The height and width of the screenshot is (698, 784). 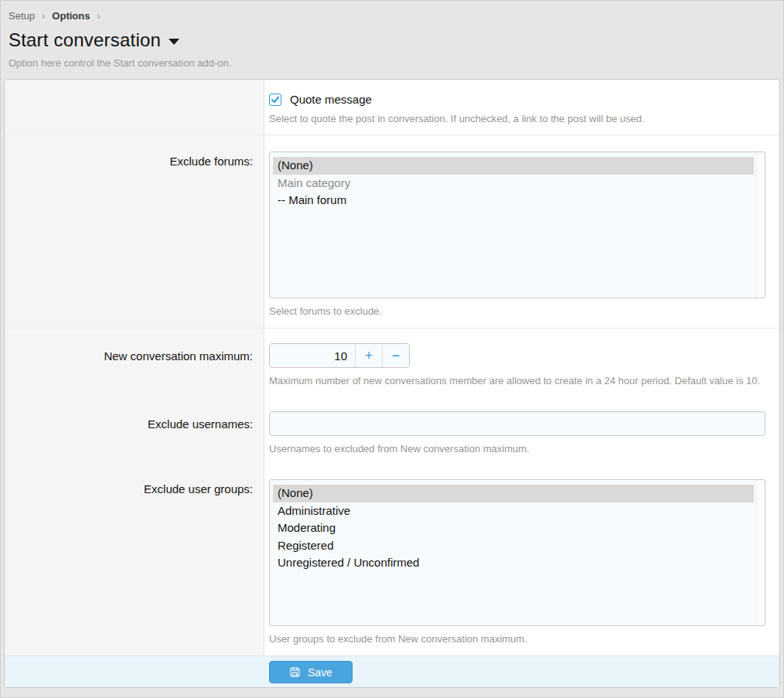 I want to click on exclude-forums-select: (None) Main category -- Main forum, so click(x=517, y=225).